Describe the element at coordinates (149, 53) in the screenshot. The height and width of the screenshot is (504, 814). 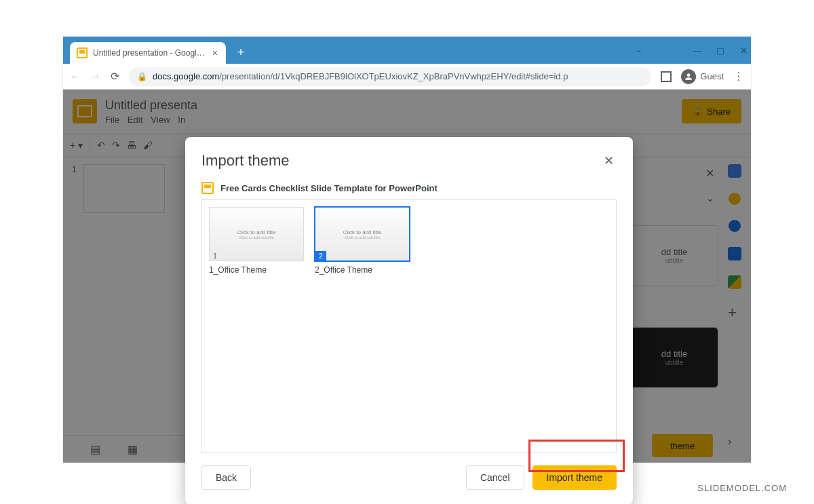
I see `tab-title: Untitled presentation - Google Sl` at that location.